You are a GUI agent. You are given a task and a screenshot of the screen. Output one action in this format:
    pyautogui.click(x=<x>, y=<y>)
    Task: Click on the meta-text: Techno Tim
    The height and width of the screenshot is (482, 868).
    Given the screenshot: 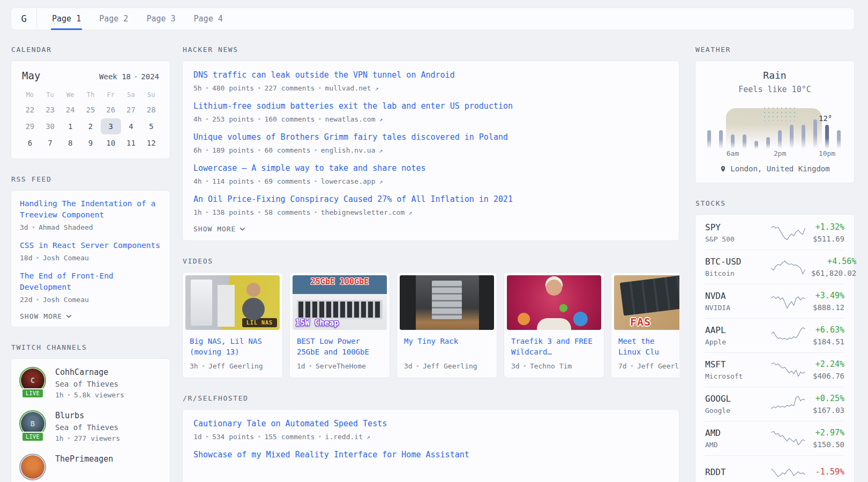 What is the action you would take?
    pyautogui.click(x=551, y=366)
    